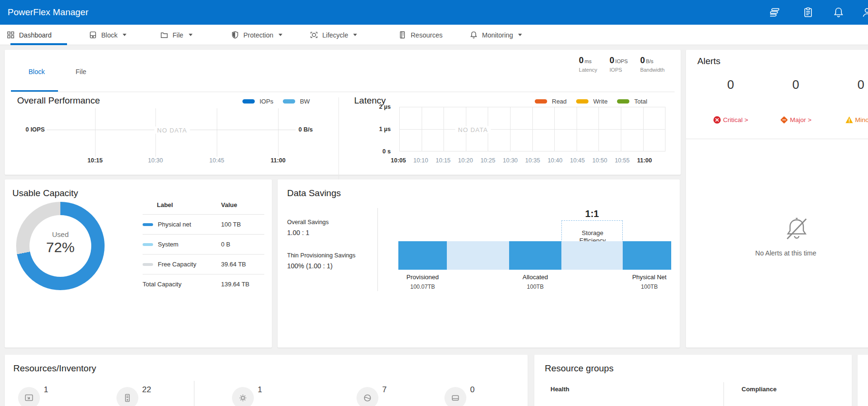 This screenshot has width=868, height=406. What do you see at coordinates (310, 266) in the screenshot?
I see `thin-provisioning-value: 100% (1.00 : 1)` at bounding box center [310, 266].